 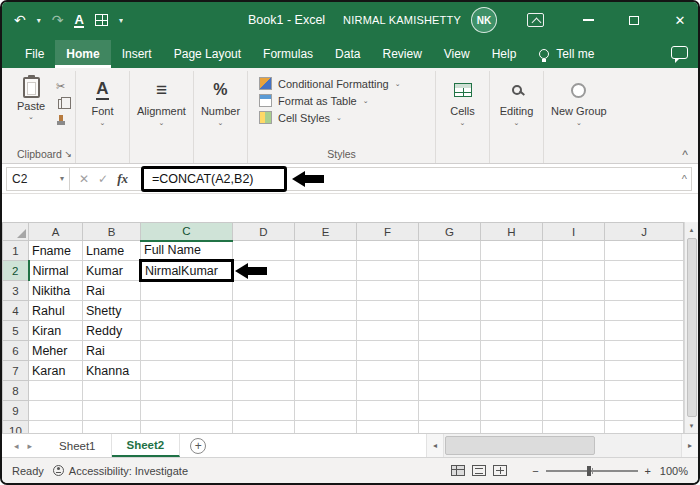 I want to click on cell-B9, so click(x=112, y=411).